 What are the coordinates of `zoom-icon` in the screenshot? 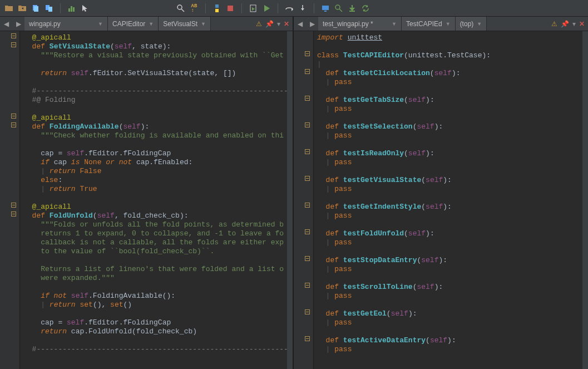 It's located at (339, 8).